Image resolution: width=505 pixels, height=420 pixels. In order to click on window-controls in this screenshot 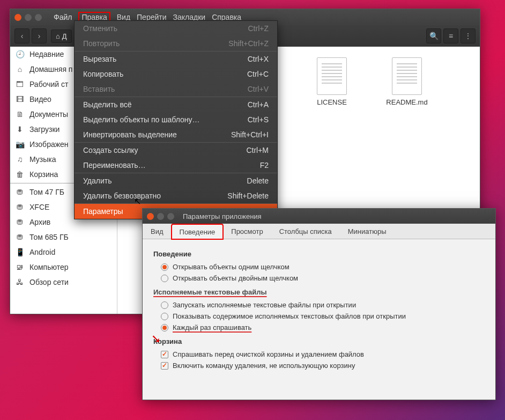, I will do `click(28, 17)`.